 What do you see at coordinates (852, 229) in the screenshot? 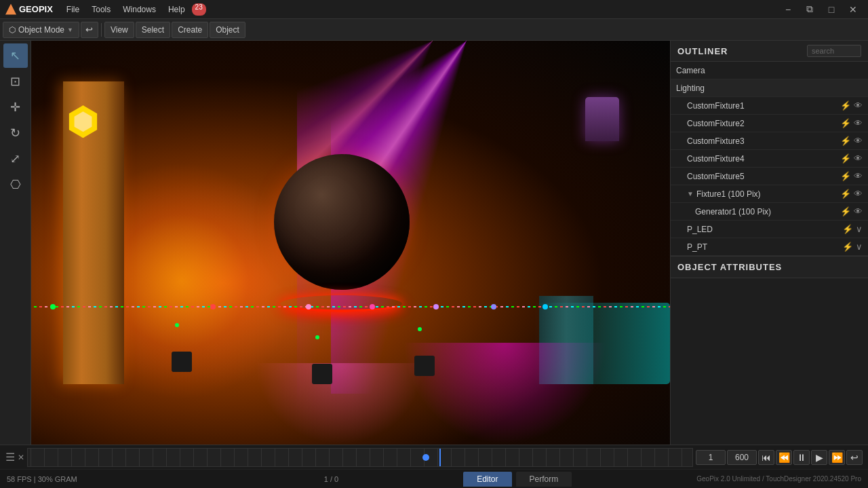
I see `outliner-pled-icons: ⚡ ∨` at bounding box center [852, 229].